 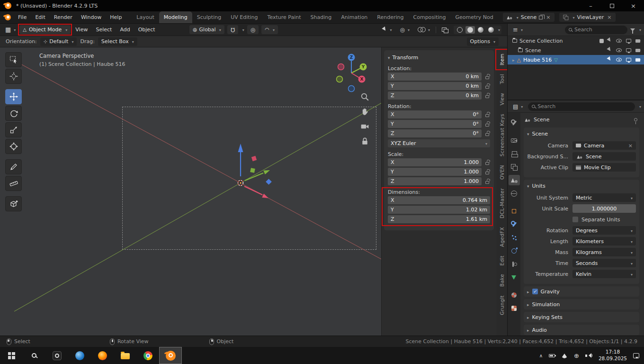 What do you see at coordinates (474, 17) in the screenshot?
I see `workspace-tab-geometry-nodes: Geometry Nod` at bounding box center [474, 17].